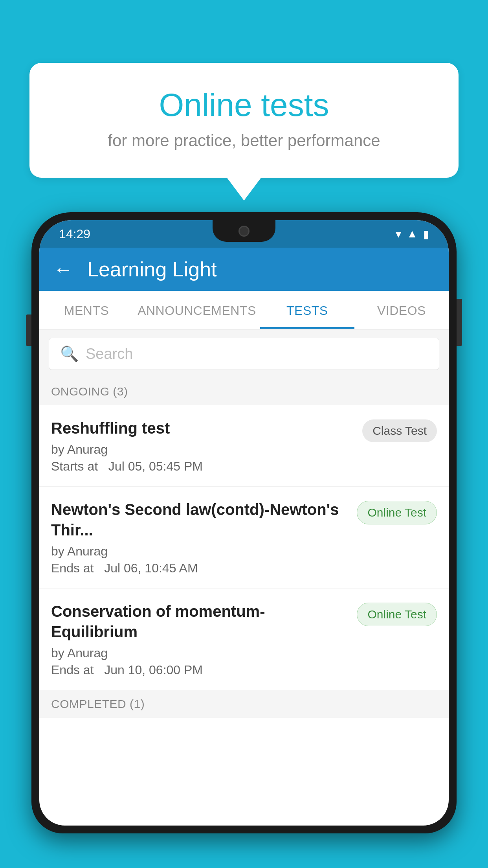 Image resolution: width=488 pixels, height=868 pixels. Describe the element at coordinates (203, 450) in the screenshot. I see `test-author-1: by Anurag` at that location.